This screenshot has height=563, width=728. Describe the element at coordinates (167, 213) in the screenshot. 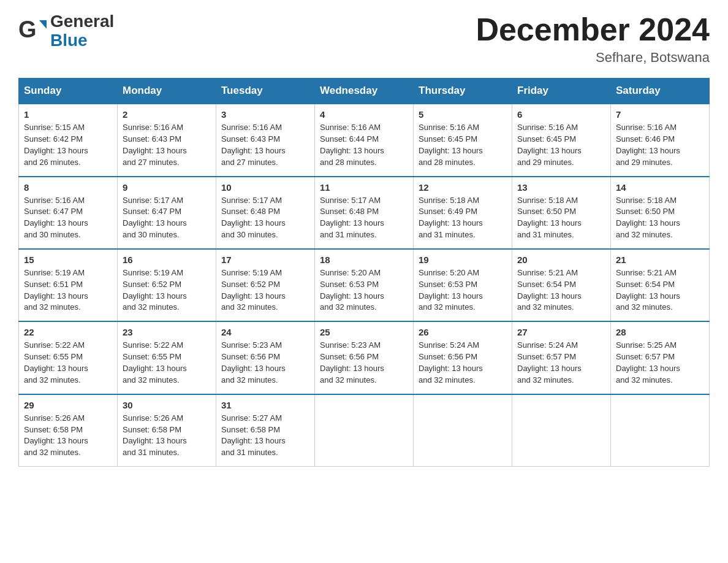

I see `table-row: 9Sunrise: 5:17 AMSunset: 6:47 PMDaylight…` at that location.